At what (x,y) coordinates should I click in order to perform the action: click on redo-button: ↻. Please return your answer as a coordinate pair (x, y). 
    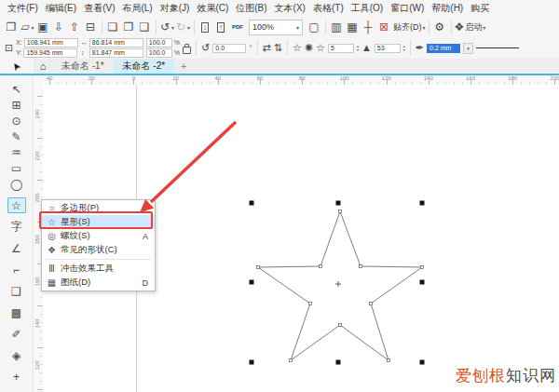
    Looking at the image, I should click on (183, 27).